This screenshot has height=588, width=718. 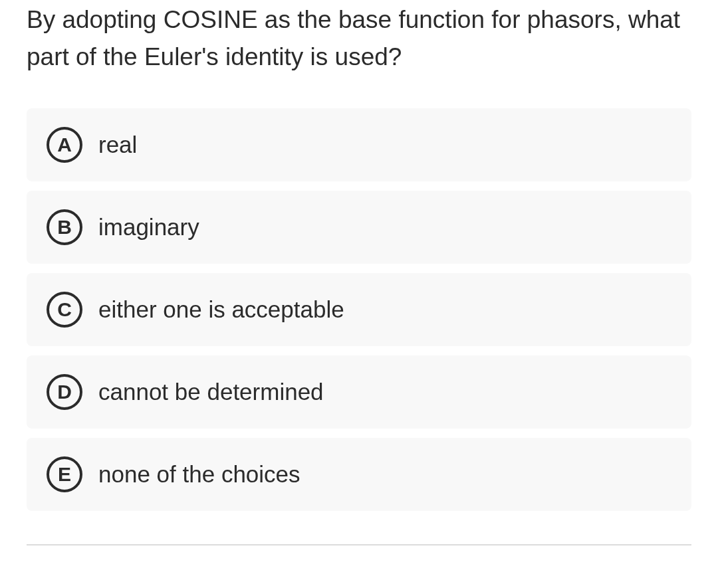 What do you see at coordinates (359, 310) in the screenshot?
I see `option-c: C either one is acceptable` at bounding box center [359, 310].